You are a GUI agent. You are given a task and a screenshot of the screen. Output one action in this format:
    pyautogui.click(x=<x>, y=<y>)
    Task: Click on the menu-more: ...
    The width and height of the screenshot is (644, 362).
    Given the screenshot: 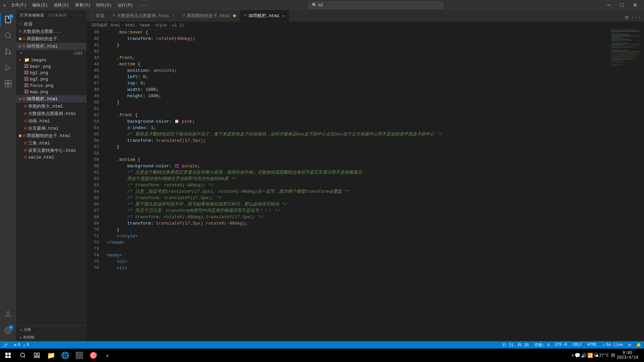 What is the action you would take?
    pyautogui.click(x=143, y=5)
    